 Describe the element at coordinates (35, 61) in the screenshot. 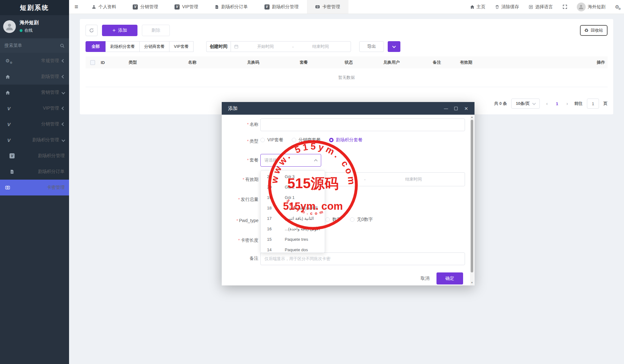

I see `sidebar-item-general: ⚙⚙ 常规管理` at that location.